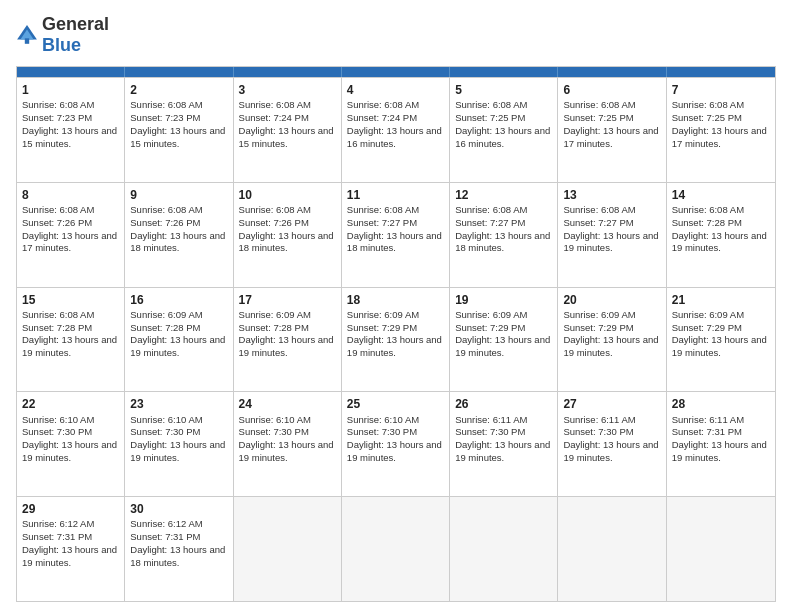  What do you see at coordinates (288, 404) in the screenshot?
I see `day-number: 24` at bounding box center [288, 404].